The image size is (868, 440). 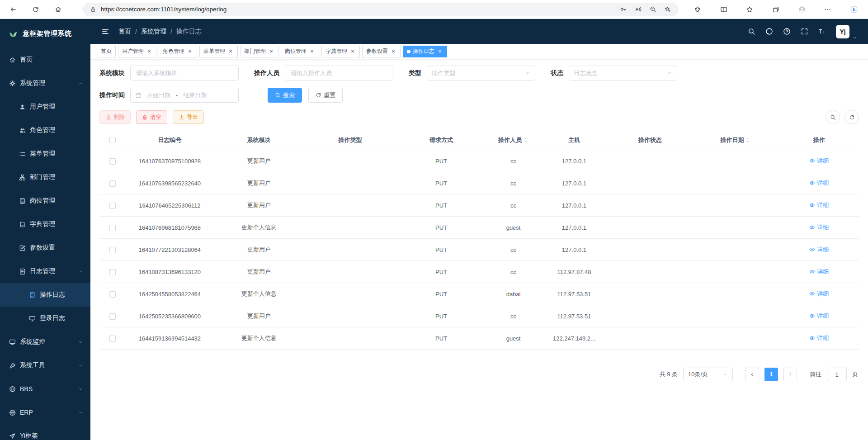 What do you see at coordinates (189, 32) in the screenshot?
I see `breadcrumb-item: 操作日志` at bounding box center [189, 32].